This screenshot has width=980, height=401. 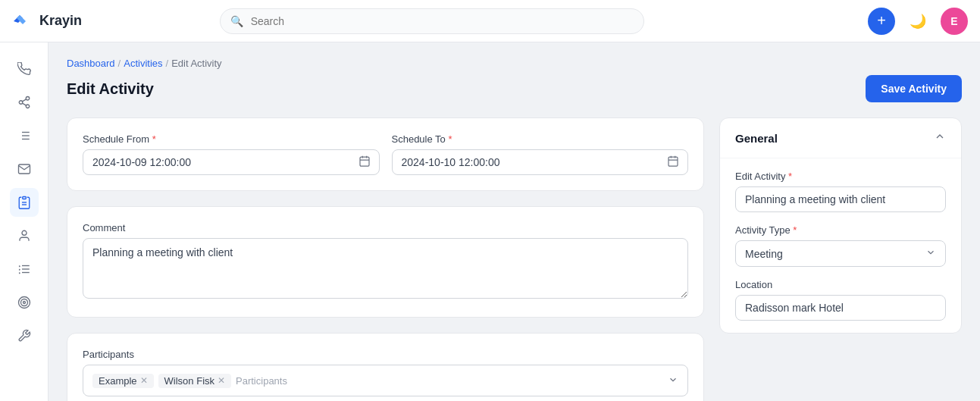 I want to click on sidebar-nav, so click(x=24, y=221).